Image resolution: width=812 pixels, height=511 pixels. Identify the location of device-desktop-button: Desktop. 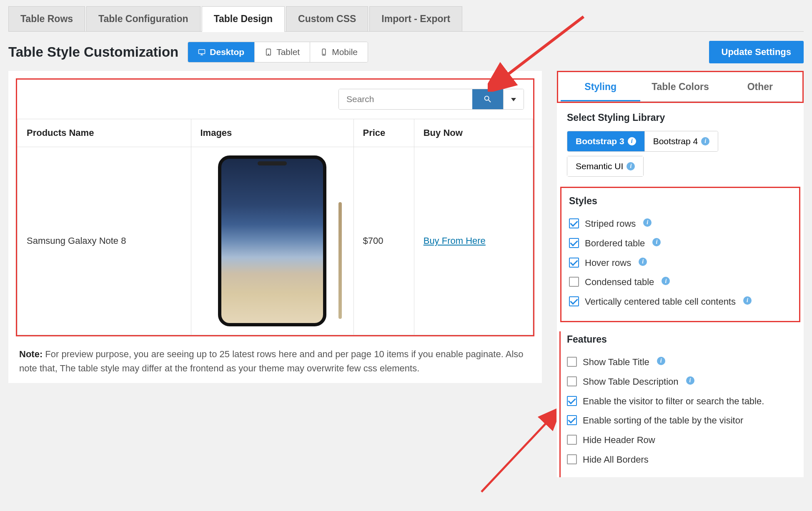
(221, 52).